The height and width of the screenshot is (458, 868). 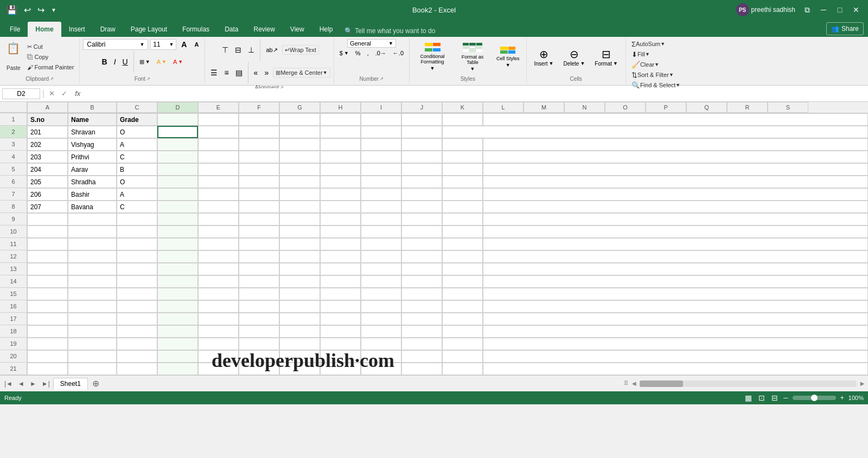 What do you see at coordinates (218, 107) in the screenshot?
I see `col-header-E: E` at bounding box center [218, 107].